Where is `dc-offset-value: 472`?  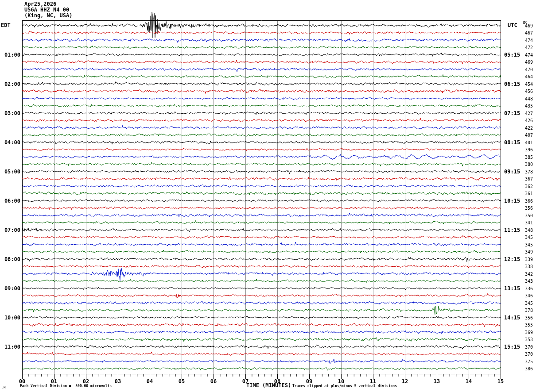
dc-offset-value: 472 is located at coordinates (529, 48).